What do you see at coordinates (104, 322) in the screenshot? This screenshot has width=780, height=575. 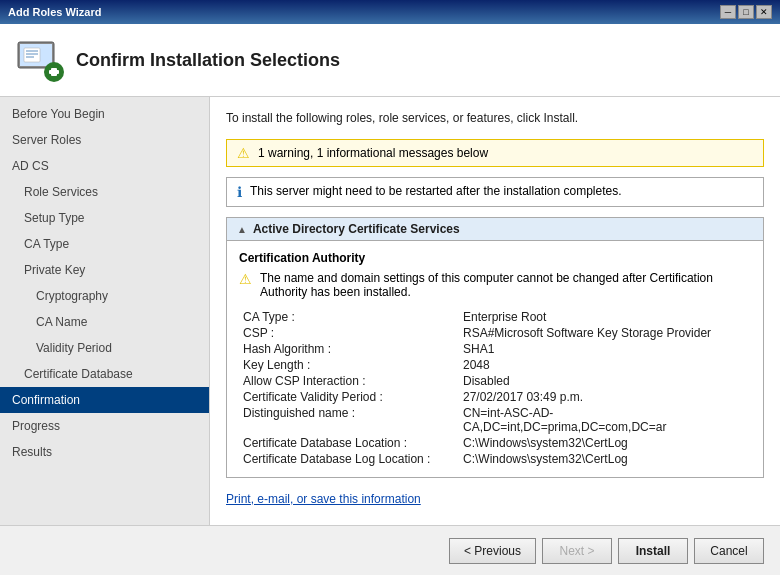 I see `sidebar-item-ca-name: CA Name` at bounding box center [104, 322].